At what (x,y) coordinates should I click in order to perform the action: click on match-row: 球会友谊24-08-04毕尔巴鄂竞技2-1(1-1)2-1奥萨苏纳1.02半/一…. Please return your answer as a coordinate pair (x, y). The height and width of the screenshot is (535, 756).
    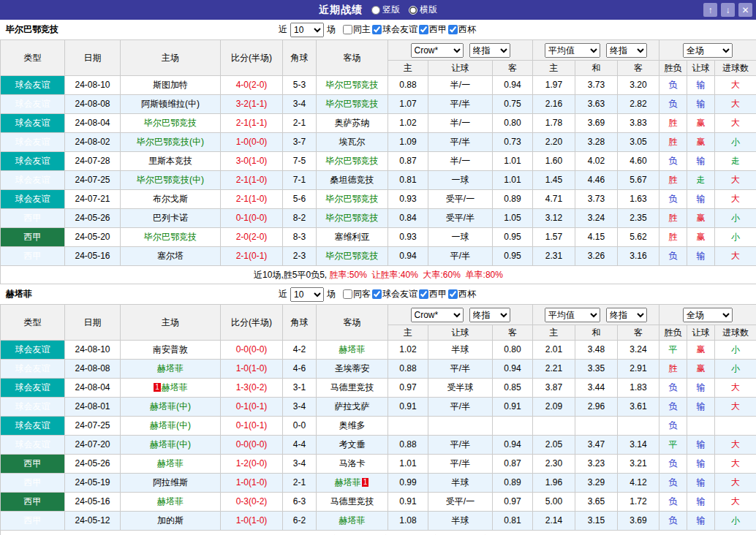
    Looking at the image, I should click on (379, 124).